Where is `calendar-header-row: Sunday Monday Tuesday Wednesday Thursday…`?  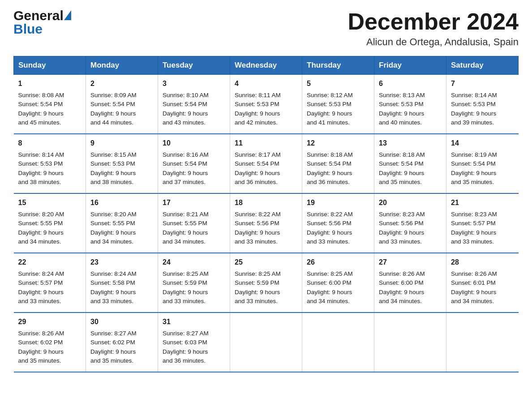
calendar-header-row: Sunday Monday Tuesday Wednesday Thursday… is located at coordinates (266, 65).